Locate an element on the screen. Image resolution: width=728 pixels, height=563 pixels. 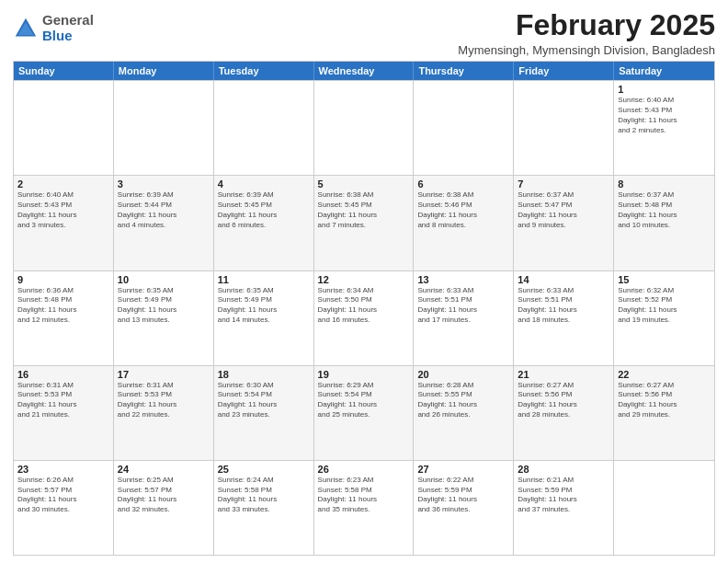
calendar-cell: 4Sunrise: 6:39 AM Sunset: 5:45 PM Daylig… is located at coordinates (265, 223).